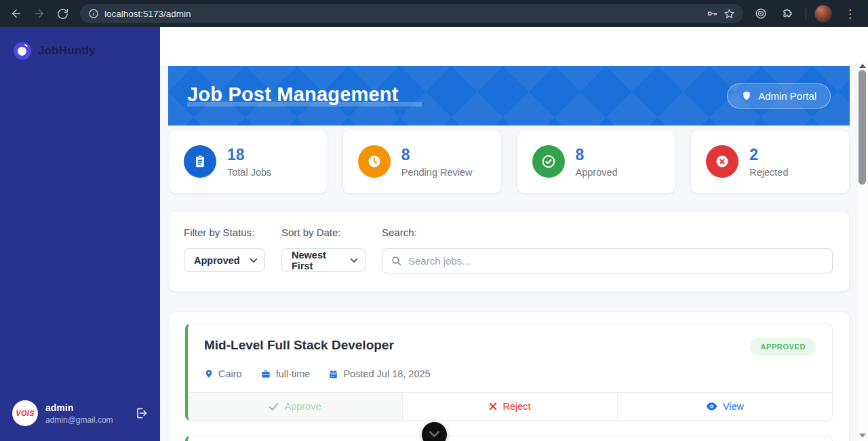 The width and height of the screenshot is (868, 441). I want to click on status-filter-group: Filter by Status: Approved, so click(224, 250).